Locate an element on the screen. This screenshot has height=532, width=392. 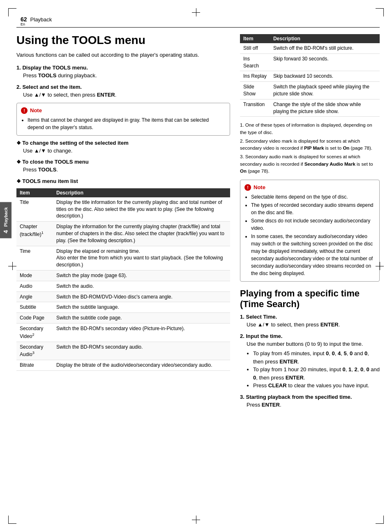
step-2-number: 2. is located at coordinates (19, 87).